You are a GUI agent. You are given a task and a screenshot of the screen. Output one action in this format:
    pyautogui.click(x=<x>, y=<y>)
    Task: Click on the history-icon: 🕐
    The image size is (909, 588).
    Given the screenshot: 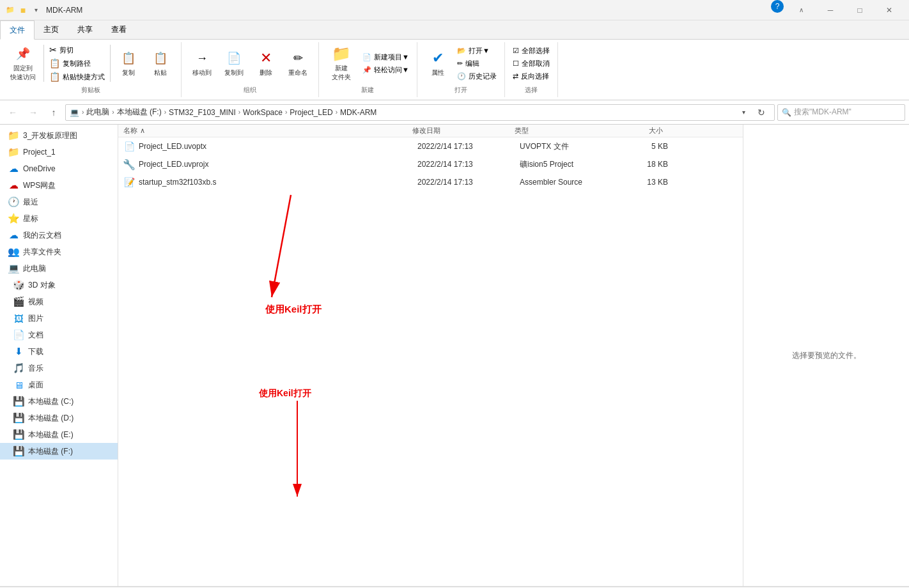 What is the action you would take?
    pyautogui.click(x=462, y=77)
    